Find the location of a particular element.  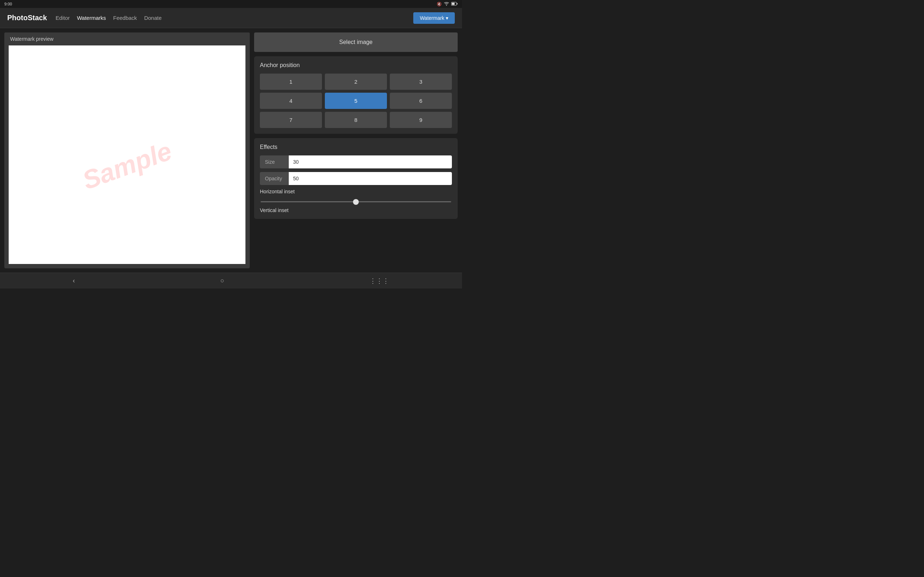

effects-card: Effects Size Opacity Horizontal inset Ve… is located at coordinates (356, 179).